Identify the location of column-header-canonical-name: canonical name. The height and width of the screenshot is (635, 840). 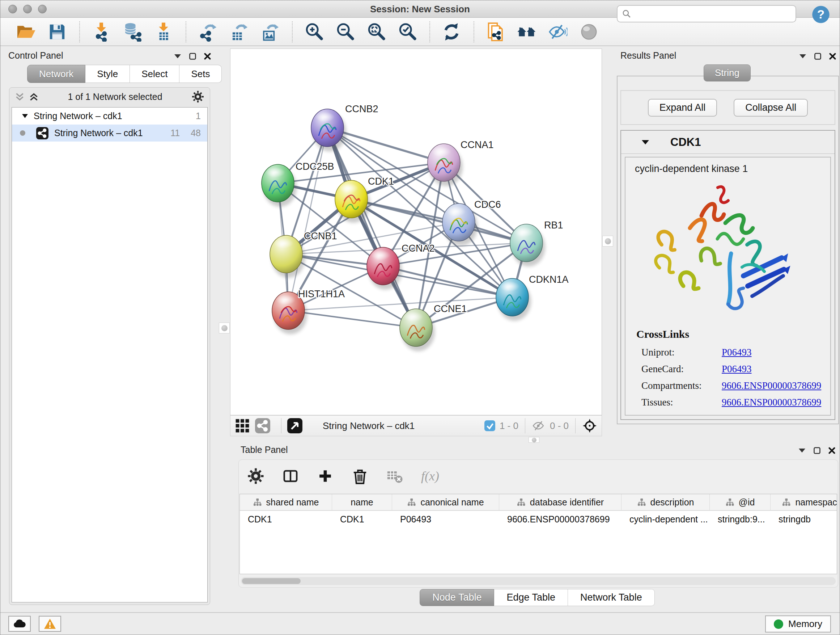
(446, 502).